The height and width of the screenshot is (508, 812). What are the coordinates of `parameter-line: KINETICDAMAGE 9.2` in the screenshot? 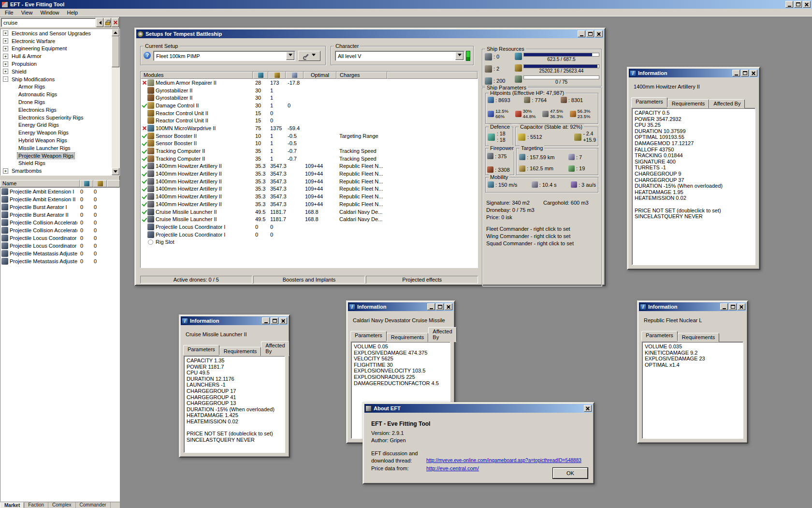 It's located at (693, 353).